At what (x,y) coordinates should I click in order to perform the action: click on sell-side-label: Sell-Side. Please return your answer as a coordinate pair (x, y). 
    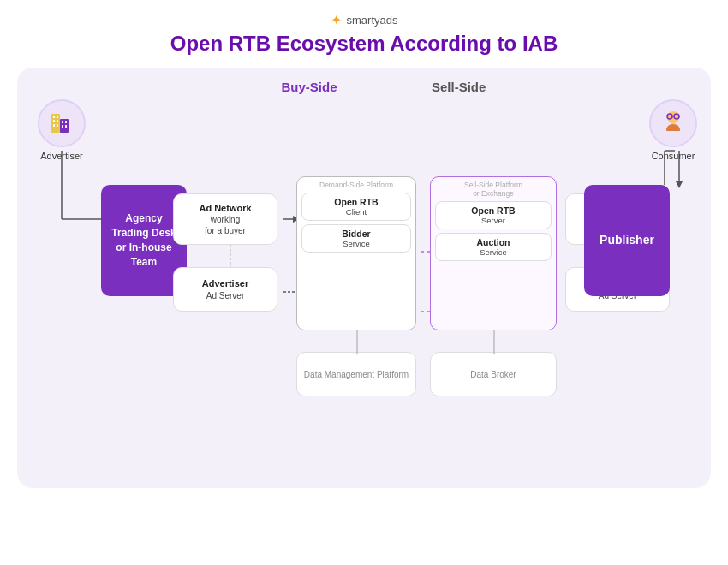
    Looking at the image, I should click on (456, 87).